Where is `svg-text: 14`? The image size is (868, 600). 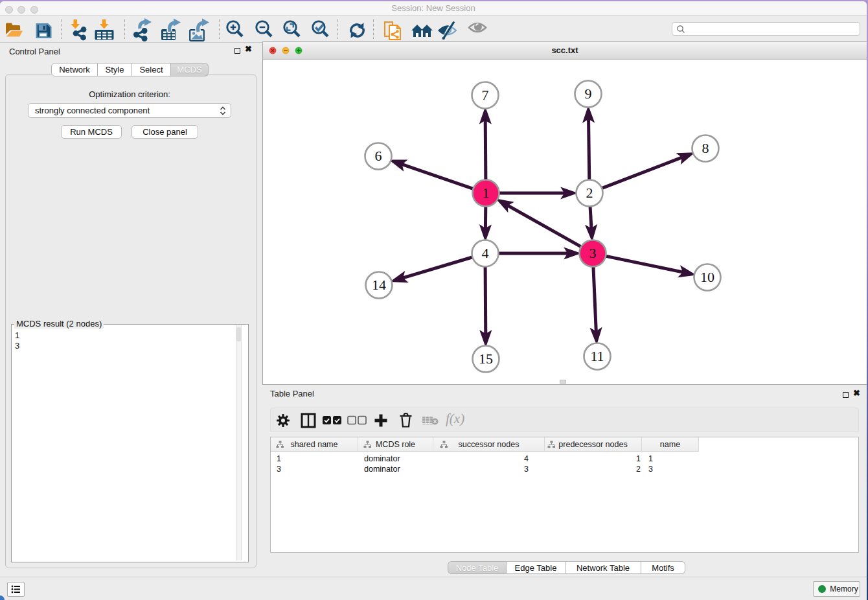 svg-text: 14 is located at coordinates (379, 285).